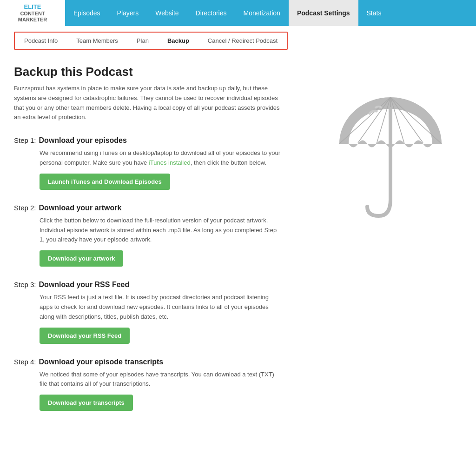  What do you see at coordinates (238, 41) in the screenshot?
I see `sub-nav-wrapper: Podcast Info Team Members Plan Backup Ca…` at bounding box center [238, 41].